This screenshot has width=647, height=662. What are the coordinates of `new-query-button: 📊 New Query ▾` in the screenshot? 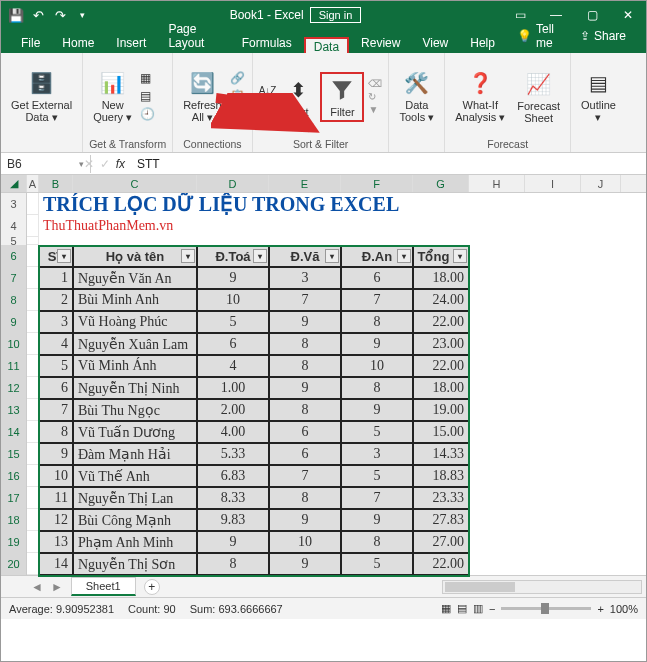 It's located at (112, 96).